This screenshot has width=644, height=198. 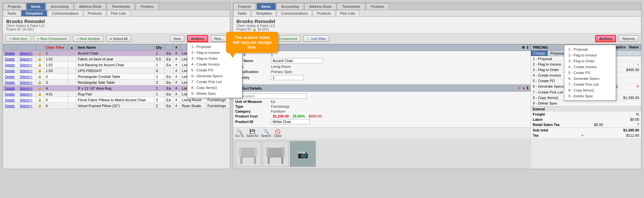 I want to click on col-item-num: Clear Filter, so click(x=56, y=47).